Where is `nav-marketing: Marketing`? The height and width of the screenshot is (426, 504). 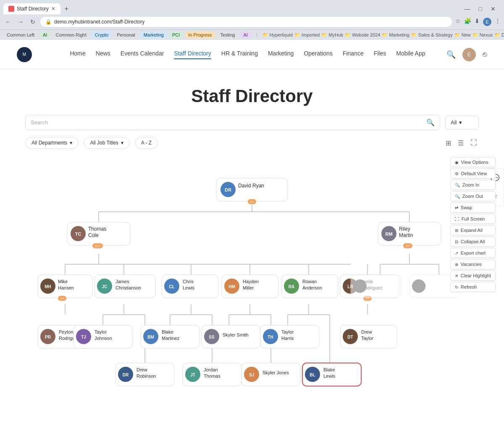
nav-marketing: Marketing is located at coordinates (281, 55).